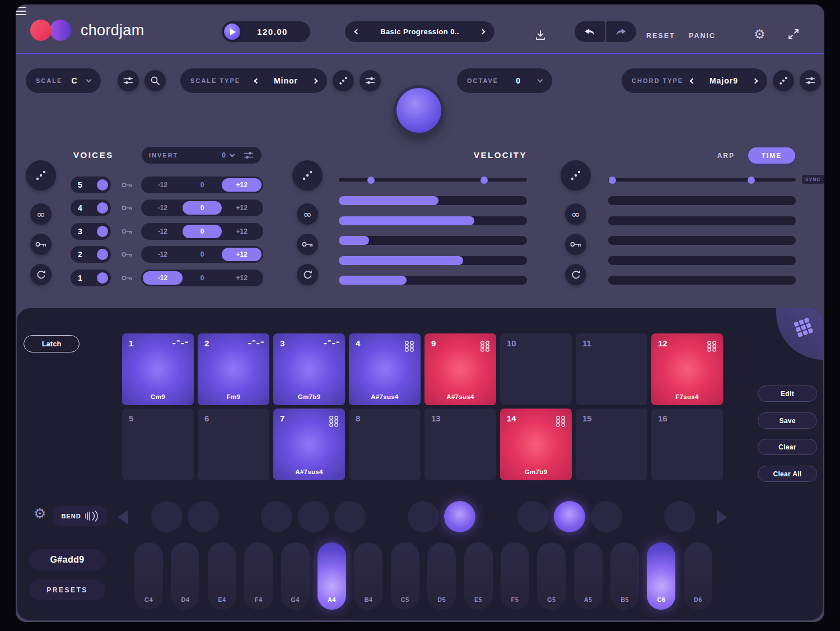  What do you see at coordinates (505, 81) in the screenshot?
I see `octave-selector: OCTAVE 0` at bounding box center [505, 81].